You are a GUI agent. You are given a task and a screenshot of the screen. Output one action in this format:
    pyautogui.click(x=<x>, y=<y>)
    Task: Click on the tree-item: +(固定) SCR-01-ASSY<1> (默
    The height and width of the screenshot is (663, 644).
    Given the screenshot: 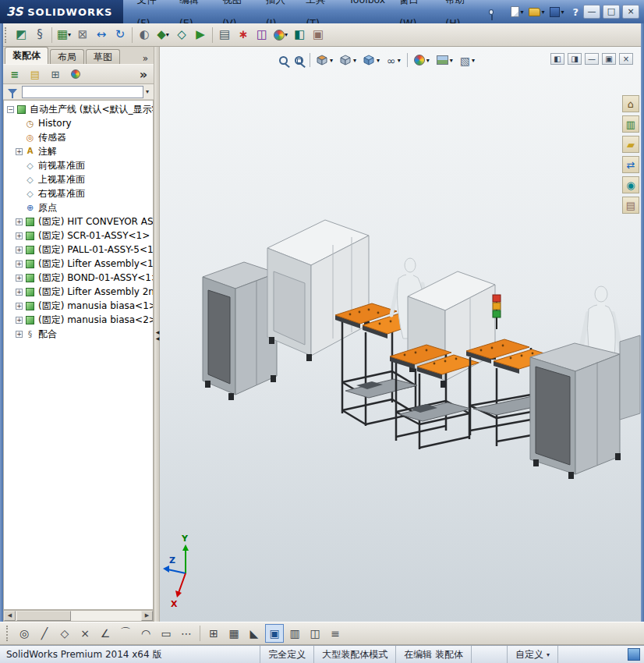 What is the action you would take?
    pyautogui.click(x=78, y=236)
    